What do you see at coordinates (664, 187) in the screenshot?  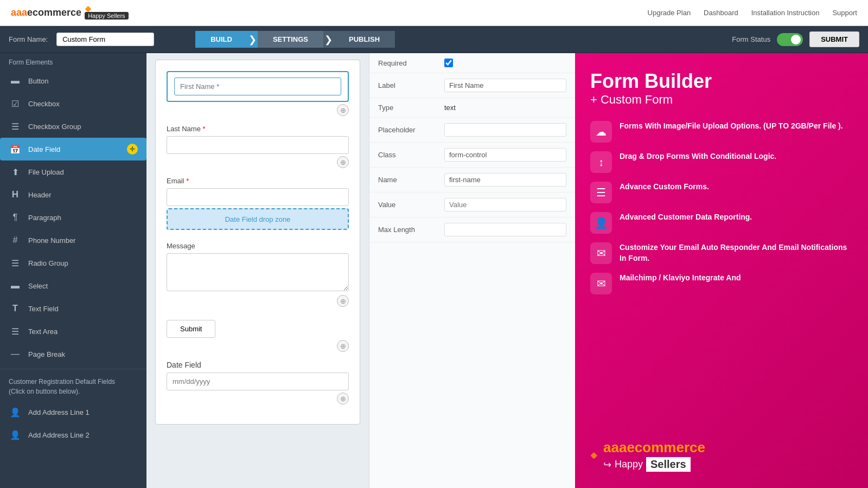 I see `feature-text-2: Advance Custom Forms.` at bounding box center [664, 187].